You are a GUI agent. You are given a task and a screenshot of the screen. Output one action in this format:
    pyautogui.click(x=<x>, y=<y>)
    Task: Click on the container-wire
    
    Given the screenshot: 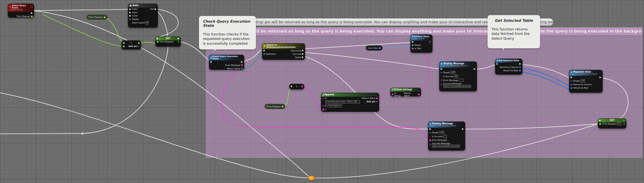 What is the action you would take?
    pyautogui.click(x=546, y=77)
    